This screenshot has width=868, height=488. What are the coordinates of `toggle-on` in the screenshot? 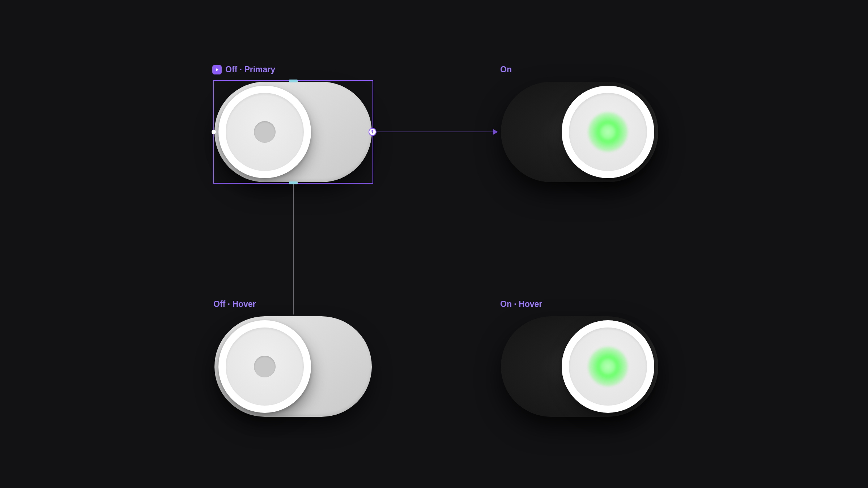 It's located at (579, 132).